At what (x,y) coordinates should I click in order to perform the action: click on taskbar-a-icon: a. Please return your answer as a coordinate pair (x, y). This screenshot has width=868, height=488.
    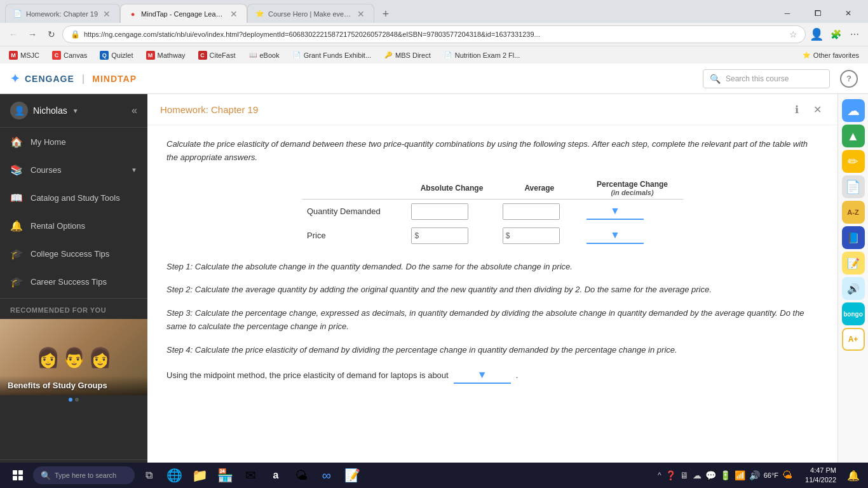
    Looking at the image, I should click on (276, 475).